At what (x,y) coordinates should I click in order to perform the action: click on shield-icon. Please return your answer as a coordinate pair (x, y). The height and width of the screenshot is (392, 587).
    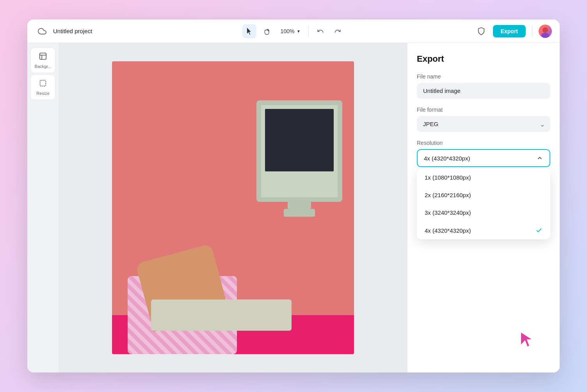
    Looking at the image, I should click on (481, 31).